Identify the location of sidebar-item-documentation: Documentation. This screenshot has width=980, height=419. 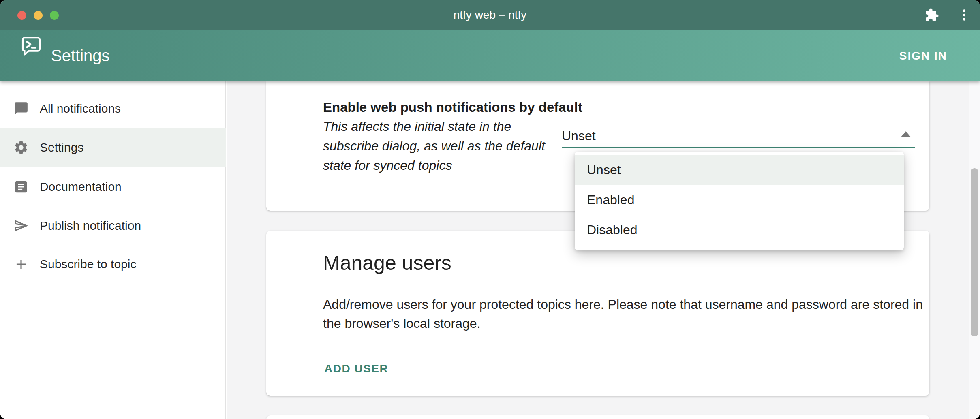
(113, 187).